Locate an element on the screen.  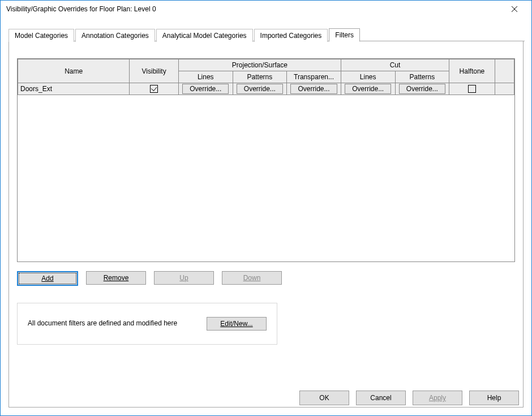
cell-proj-lines: Override... is located at coordinates (205, 89).